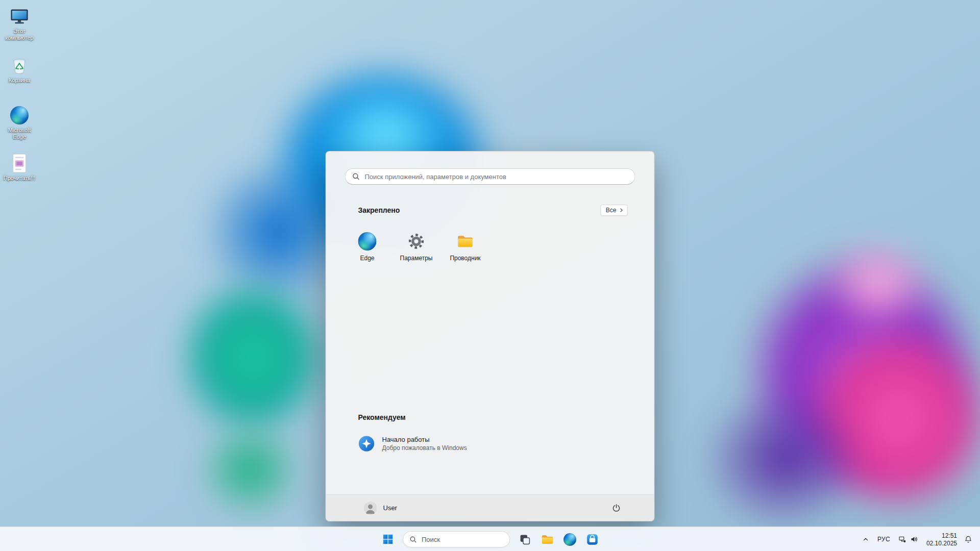  Describe the element at coordinates (379, 210) in the screenshot. I see `pinned-section-header: Закреплено` at that location.